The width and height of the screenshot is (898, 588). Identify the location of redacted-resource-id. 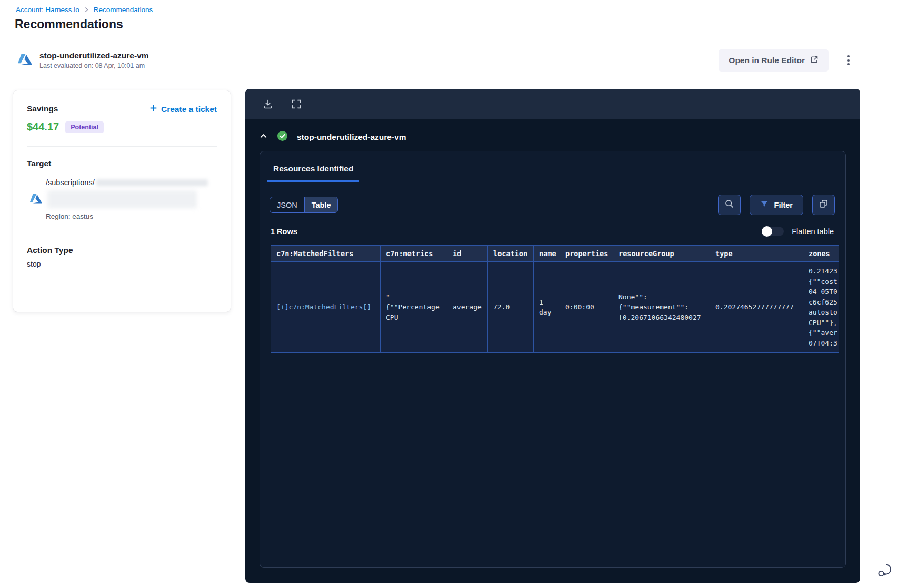
(122, 199).